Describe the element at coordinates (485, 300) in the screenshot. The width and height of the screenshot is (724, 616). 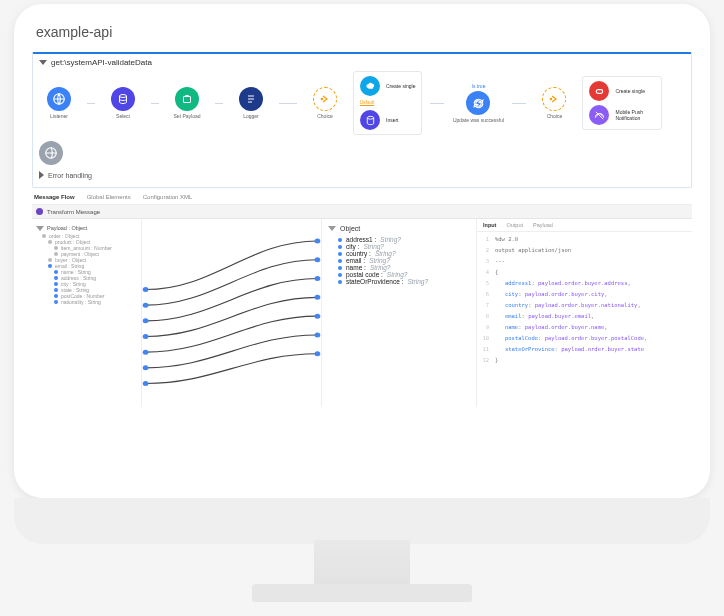
I see `line-gutter: 123456789101112` at that location.